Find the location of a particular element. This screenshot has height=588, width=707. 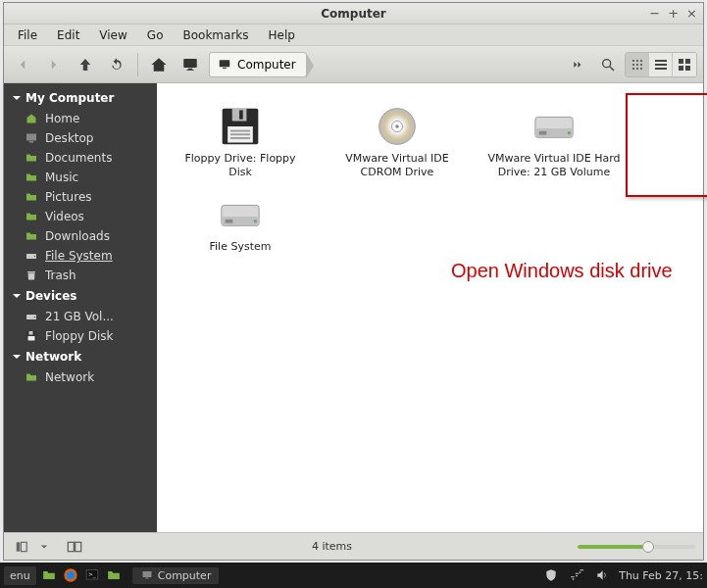

maximize-button: + is located at coordinates (673, 14).